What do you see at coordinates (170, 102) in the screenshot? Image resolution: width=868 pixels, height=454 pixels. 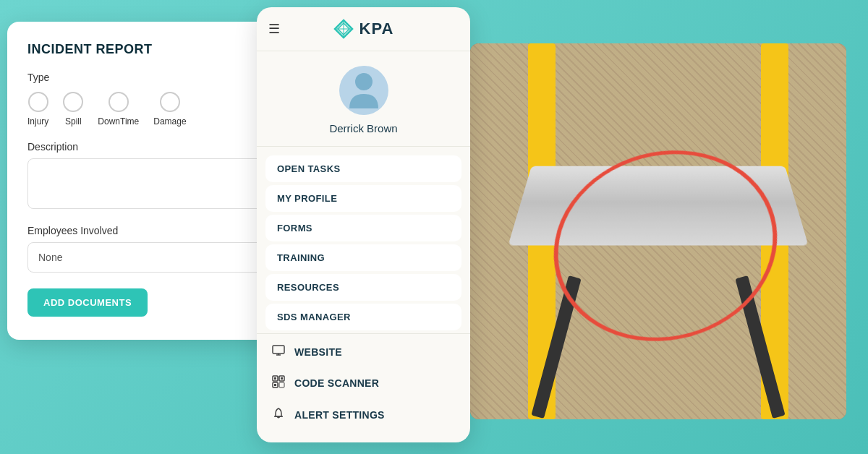 I see `type-radio-damage` at bounding box center [170, 102].